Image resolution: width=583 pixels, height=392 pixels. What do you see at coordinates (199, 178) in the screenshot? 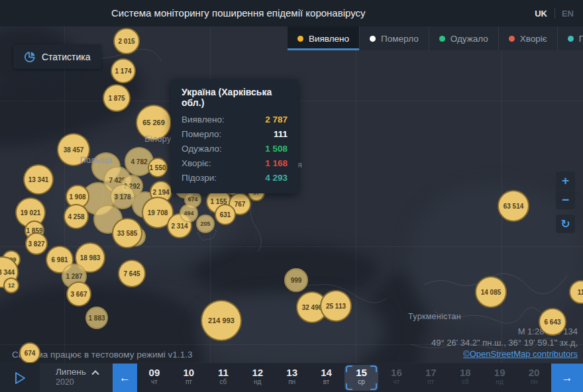
I see `tooltip-row-label: Підозри:` at bounding box center [199, 178].